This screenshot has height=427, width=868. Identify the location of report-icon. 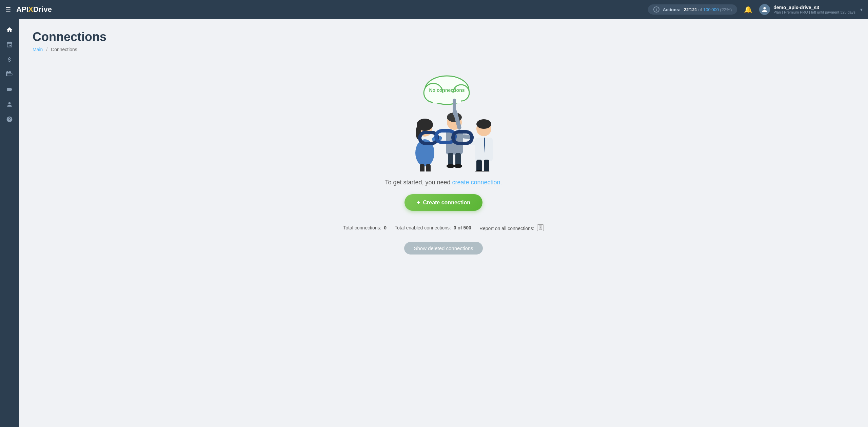
(540, 228).